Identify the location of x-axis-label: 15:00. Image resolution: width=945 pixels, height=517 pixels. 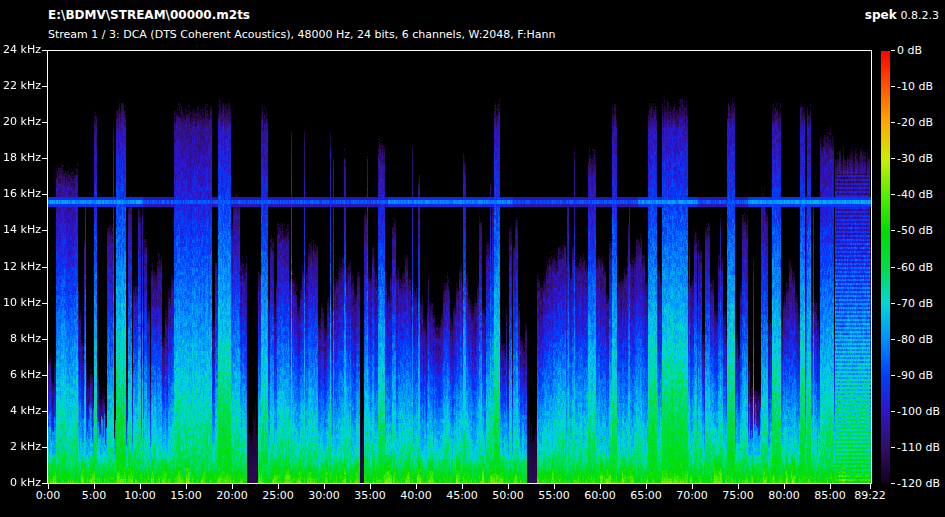
(186, 496).